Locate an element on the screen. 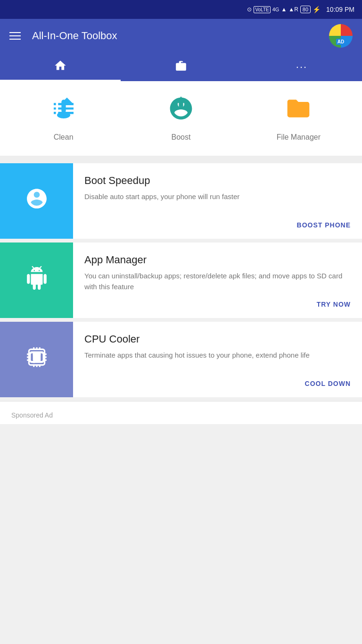  sponsored-ad-bar: Sponsored Ad is located at coordinates (181, 412).